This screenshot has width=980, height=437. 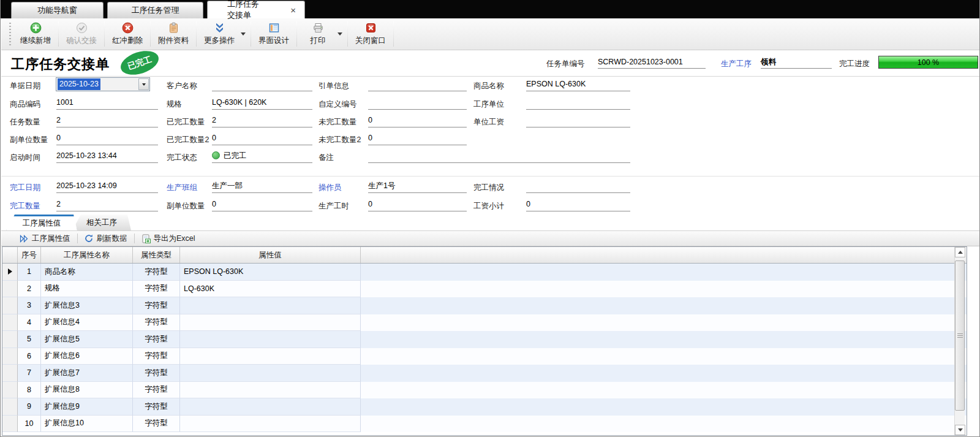 I want to click on source-order-field, so click(x=418, y=85).